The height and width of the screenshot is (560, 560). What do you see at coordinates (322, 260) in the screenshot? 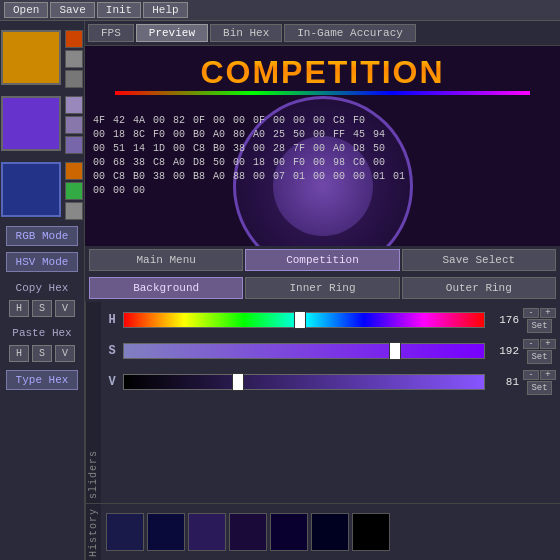
I see `nav-buttons-row: Main Menu Competition Save Select` at bounding box center [322, 260].